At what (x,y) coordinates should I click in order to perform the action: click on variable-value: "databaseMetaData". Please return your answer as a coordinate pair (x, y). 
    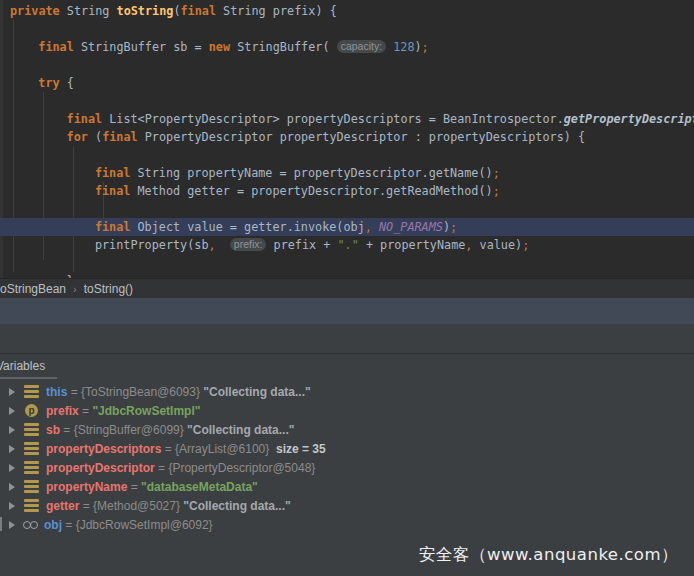
    Looking at the image, I should click on (200, 487).